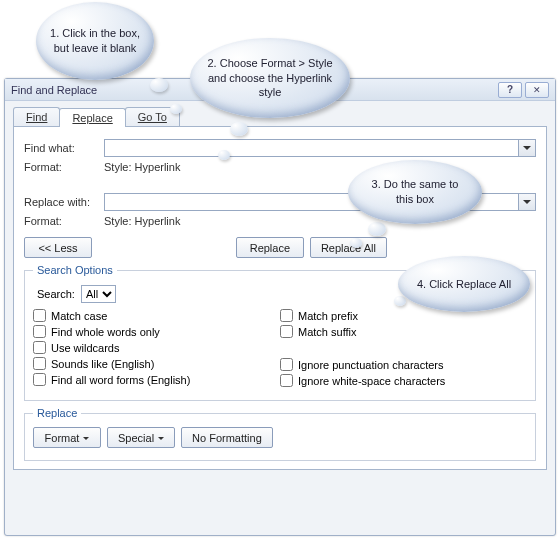 The height and width of the screenshot is (540, 560). Describe the element at coordinates (64, 202) in the screenshot. I see `replace-with-label: Replace with:` at that location.